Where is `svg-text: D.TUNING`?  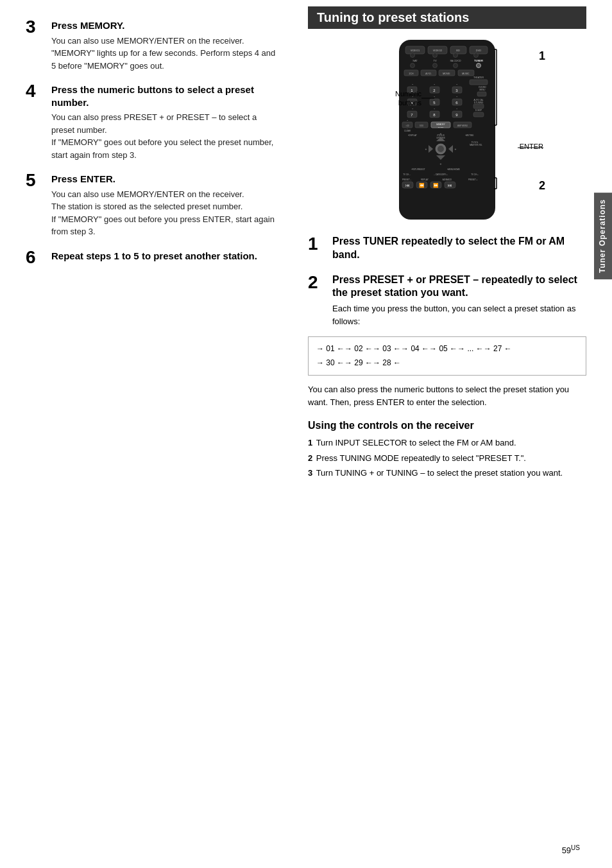 svg-text: D.TUNING is located at coordinates (479, 103).